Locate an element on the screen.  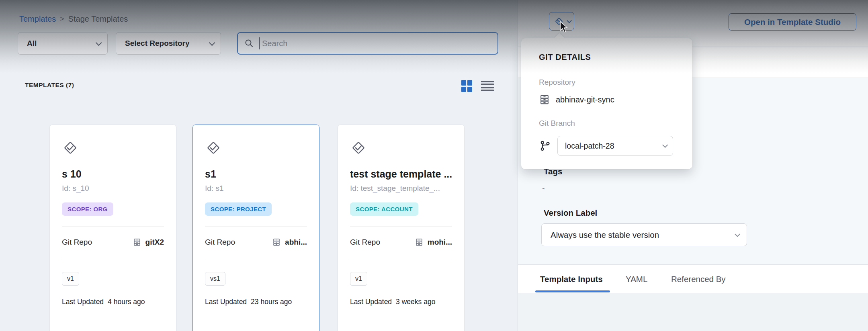
breadcrumb-current: Stage Templates is located at coordinates (98, 19).